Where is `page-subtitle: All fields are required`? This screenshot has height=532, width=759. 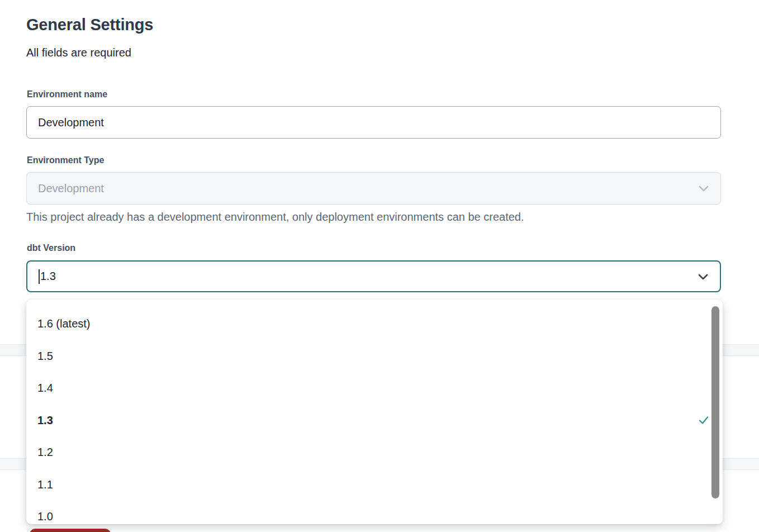
page-subtitle: All fields are required is located at coordinates (79, 53).